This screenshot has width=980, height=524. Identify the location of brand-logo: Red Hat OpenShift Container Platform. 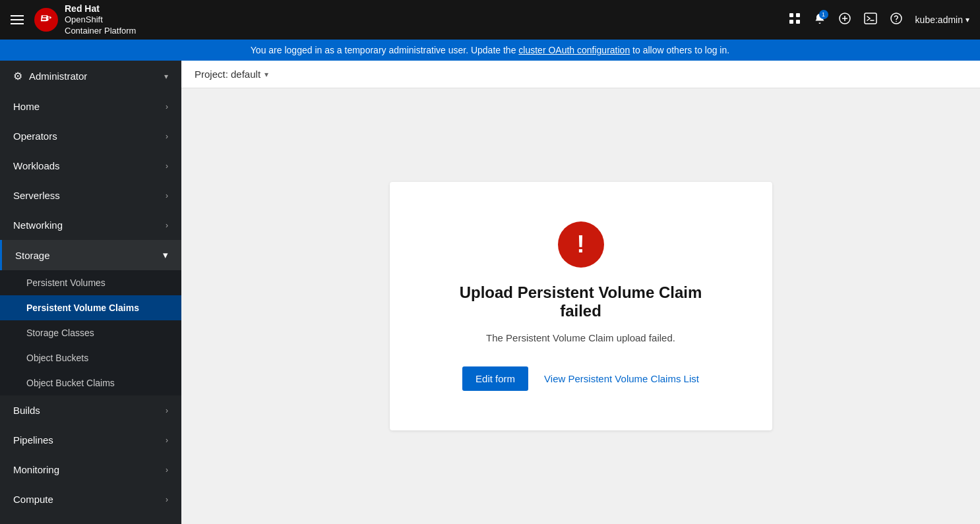
(85, 20).